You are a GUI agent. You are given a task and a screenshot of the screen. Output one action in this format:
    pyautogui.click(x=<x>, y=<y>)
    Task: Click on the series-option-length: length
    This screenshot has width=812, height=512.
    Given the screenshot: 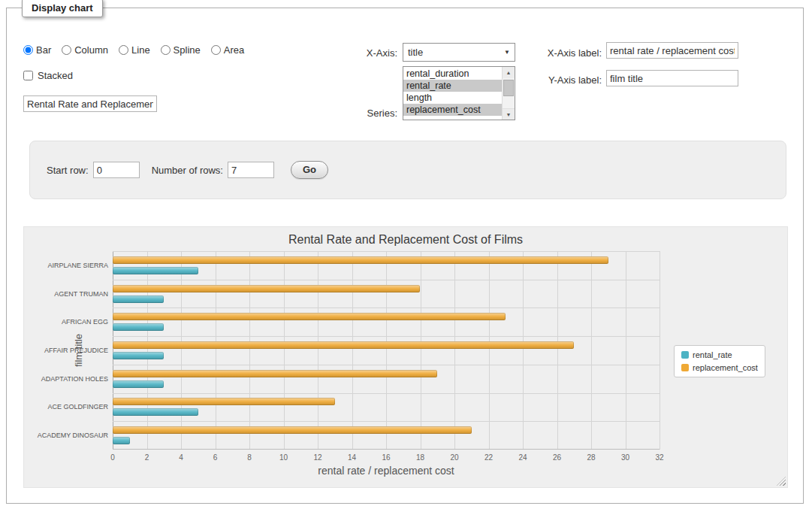 What is the action you would take?
    pyautogui.click(x=452, y=98)
    